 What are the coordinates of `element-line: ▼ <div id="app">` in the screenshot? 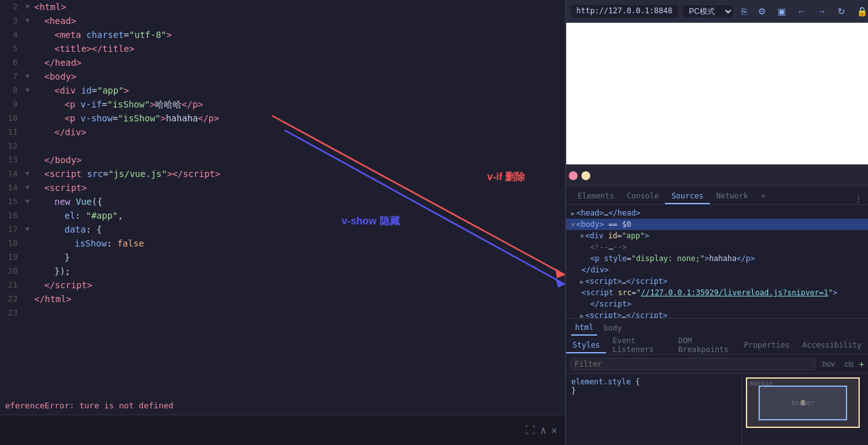 It's located at (717, 236).